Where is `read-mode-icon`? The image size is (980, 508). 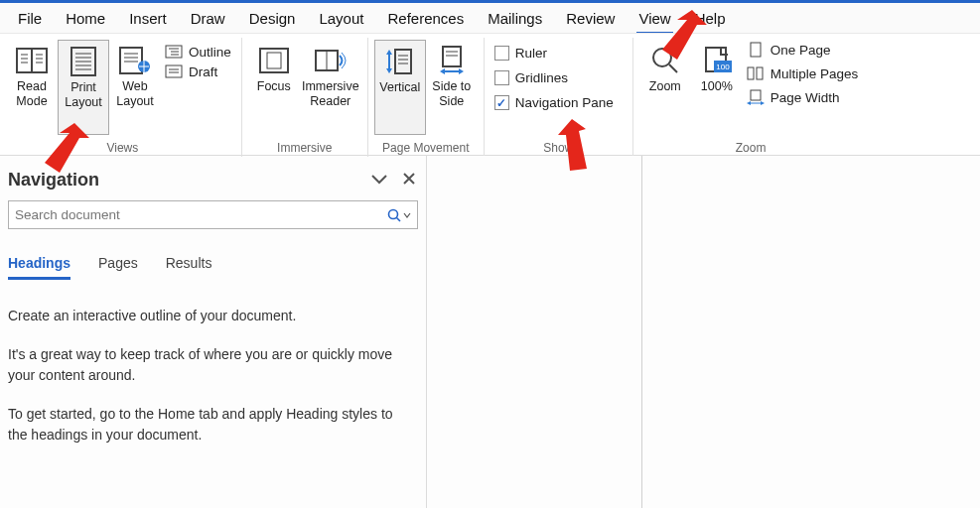
read-mode-icon is located at coordinates (32, 61).